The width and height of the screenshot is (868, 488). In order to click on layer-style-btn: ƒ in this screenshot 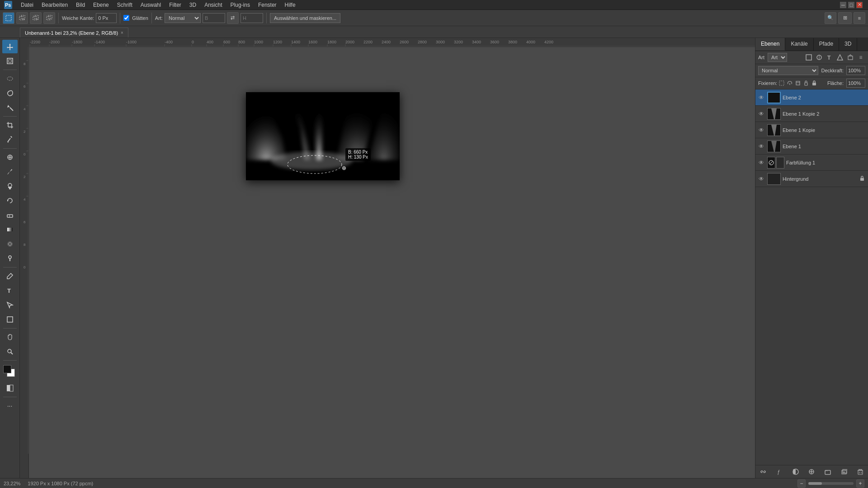, I will do `click(779, 472)`.